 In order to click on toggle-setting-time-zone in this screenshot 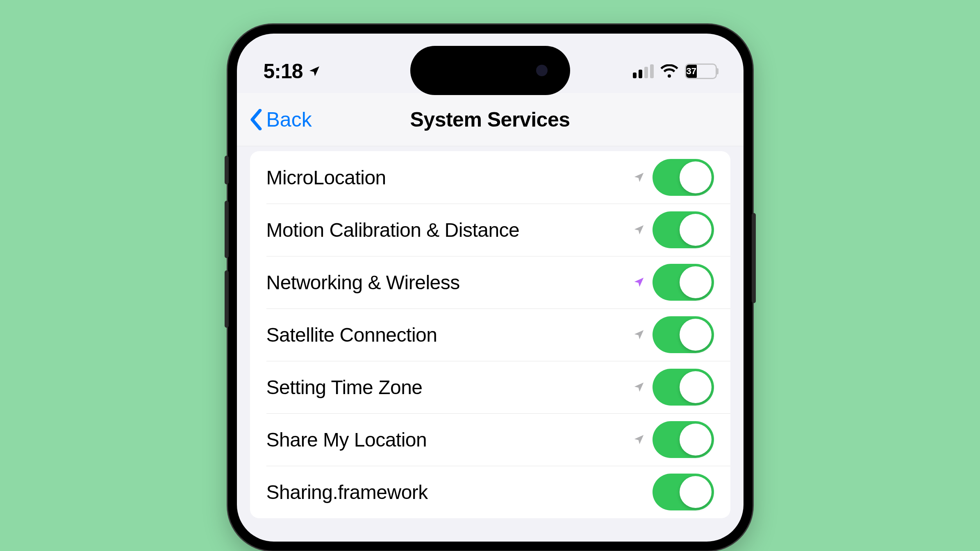, I will do `click(683, 387)`.